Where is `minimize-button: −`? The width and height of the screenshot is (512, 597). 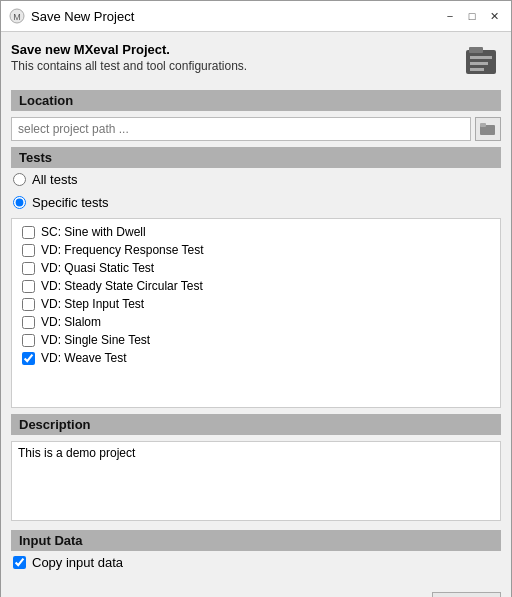
minimize-button: − is located at coordinates (450, 16).